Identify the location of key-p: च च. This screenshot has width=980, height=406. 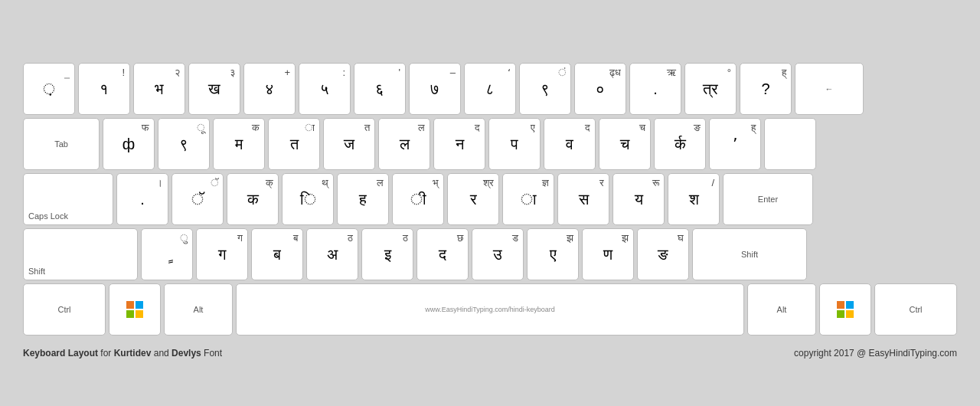
(625, 144).